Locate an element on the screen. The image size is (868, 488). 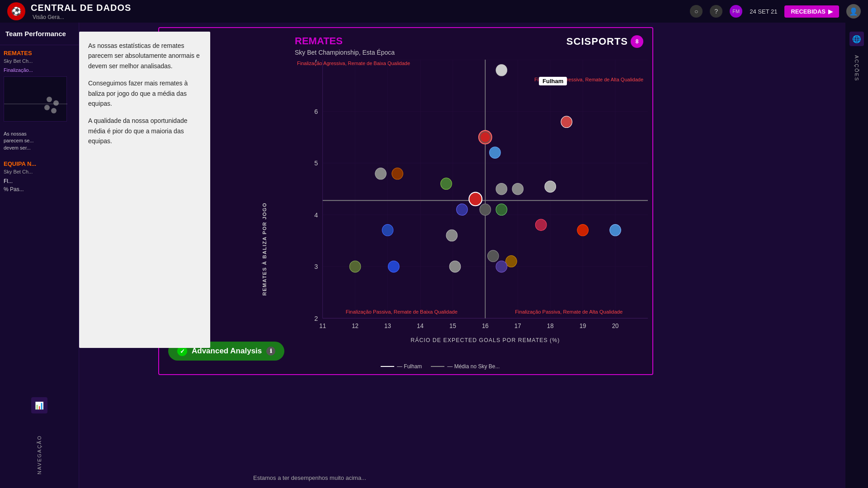
team-name: Fl... is located at coordinates (39, 181).